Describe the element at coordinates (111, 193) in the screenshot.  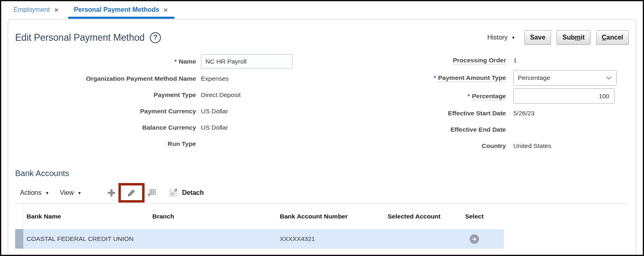
I see `plus-icon` at that location.